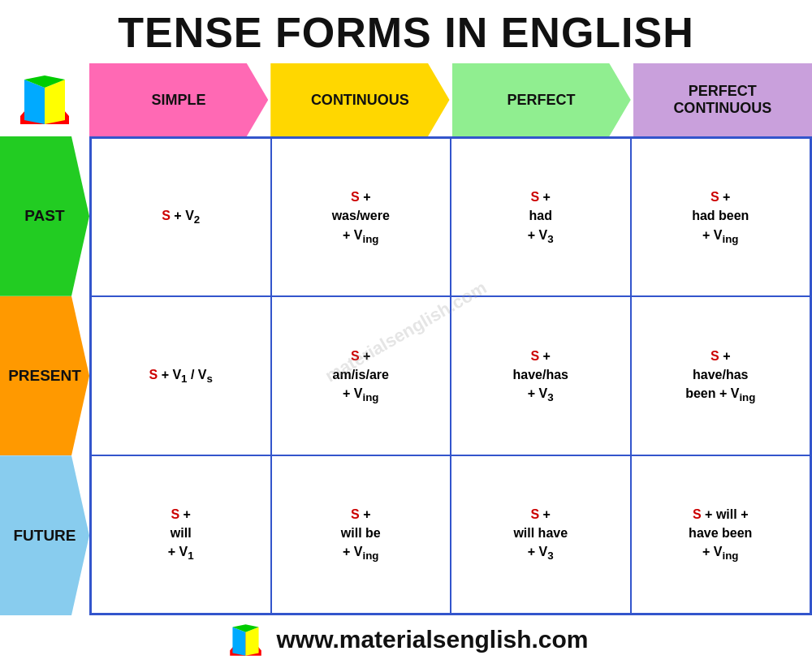 This screenshot has height=664, width=812. Describe the element at coordinates (181, 375) in the screenshot. I see `cell-present-simple: S + V1 / Vs` at that location.